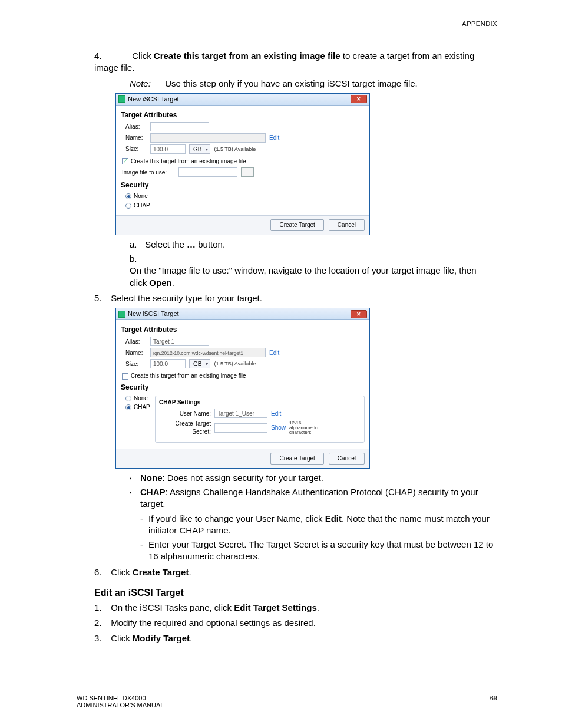  I want to click on substep-a: a. Select the … button., so click(313, 245).